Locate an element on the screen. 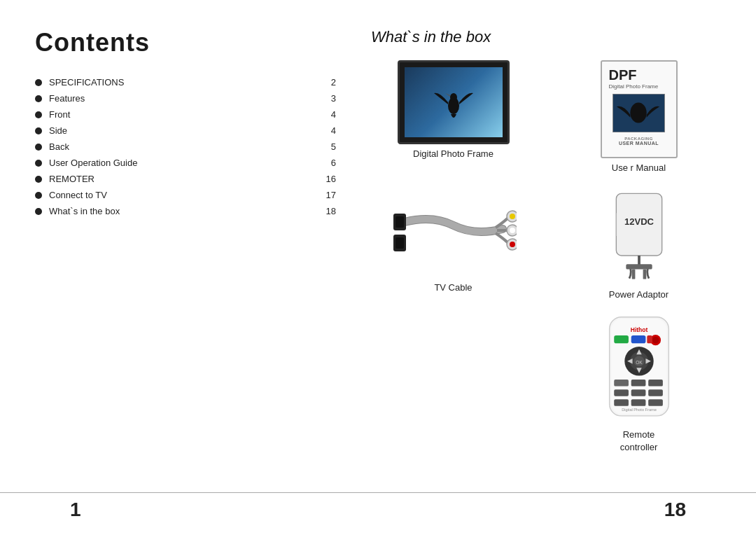 The height and width of the screenshot is (535, 756). item-user-manual: DPF Digital Photo Frame PACKAGING USER M… is located at coordinates (638, 116).